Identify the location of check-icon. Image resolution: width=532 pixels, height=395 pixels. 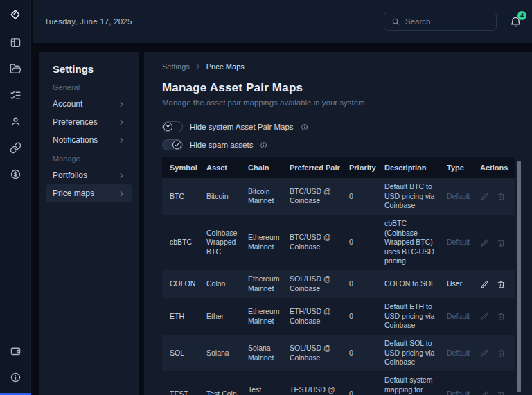
(177, 146).